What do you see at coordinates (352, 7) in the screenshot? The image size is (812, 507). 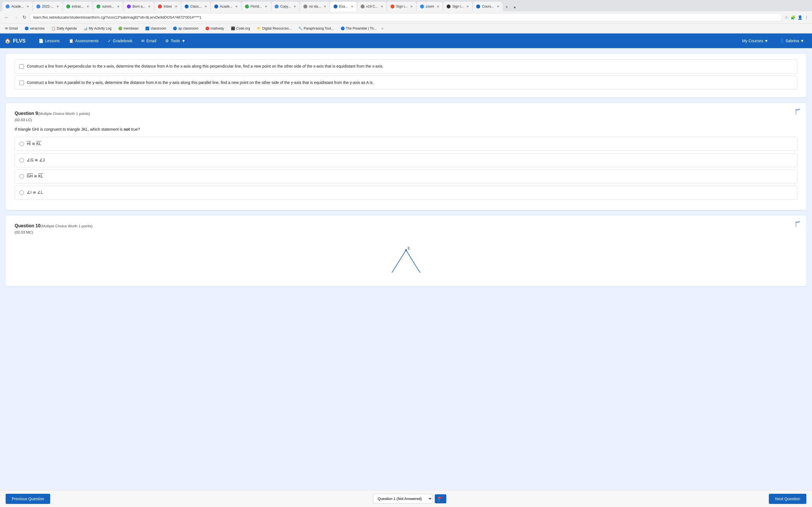 I see `tab-close-12: ✕` at bounding box center [352, 7].